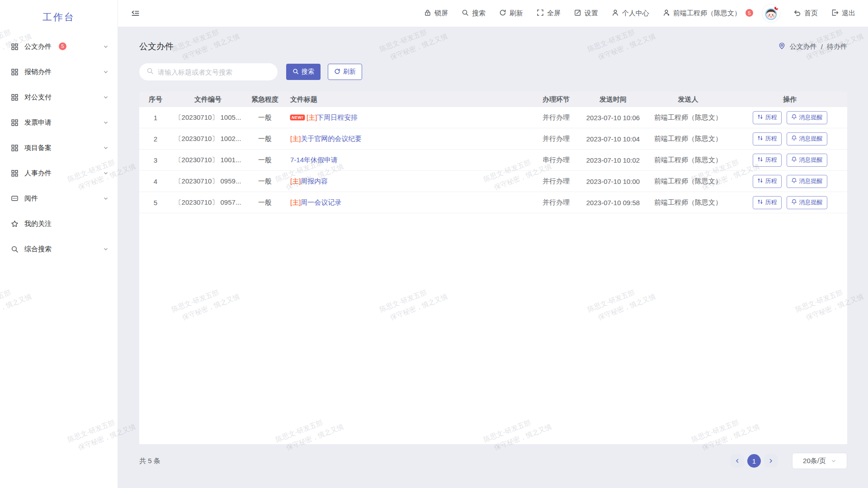 Image resolution: width=868 pixels, height=488 pixels. What do you see at coordinates (554, 14) in the screenshot?
I see `fullscreen-label: 全屏` at bounding box center [554, 14].